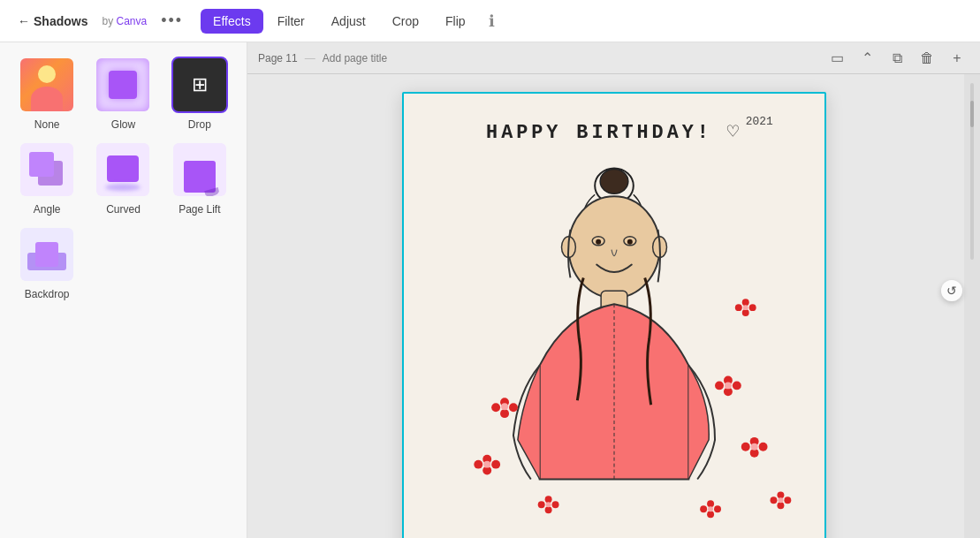 The height and width of the screenshot is (538, 980). I want to click on duplicate-page-button: ▭, so click(837, 58).